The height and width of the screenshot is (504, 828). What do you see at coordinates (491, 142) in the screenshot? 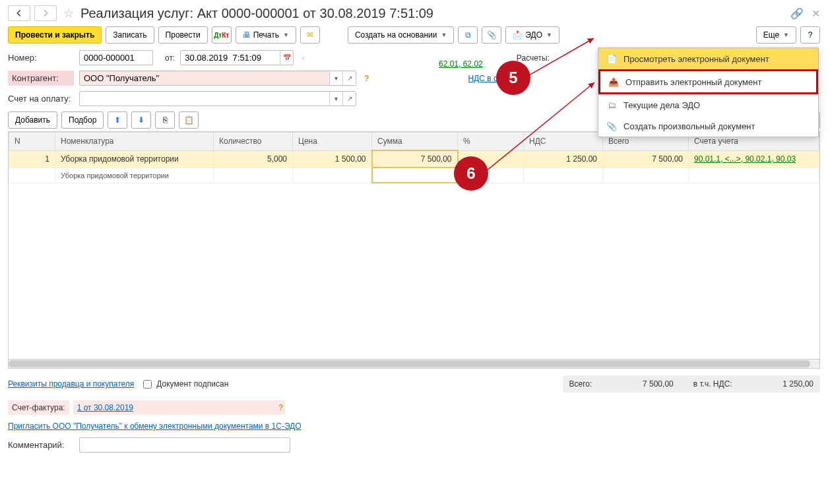
I see `col-vat-pct: %` at bounding box center [491, 142].